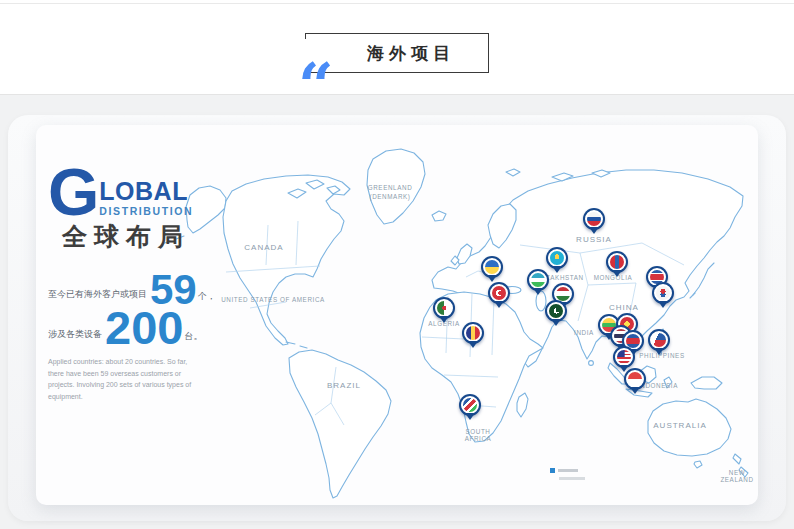 The image size is (794, 529). I want to click on philippines-flag-icon, so click(659, 340).